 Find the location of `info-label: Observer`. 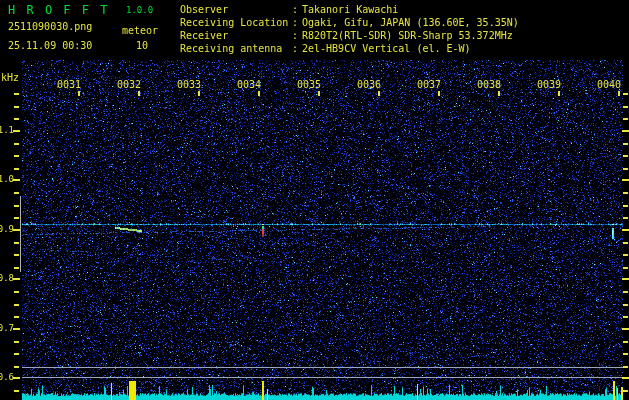

info-label: Observer is located at coordinates (204, 10).